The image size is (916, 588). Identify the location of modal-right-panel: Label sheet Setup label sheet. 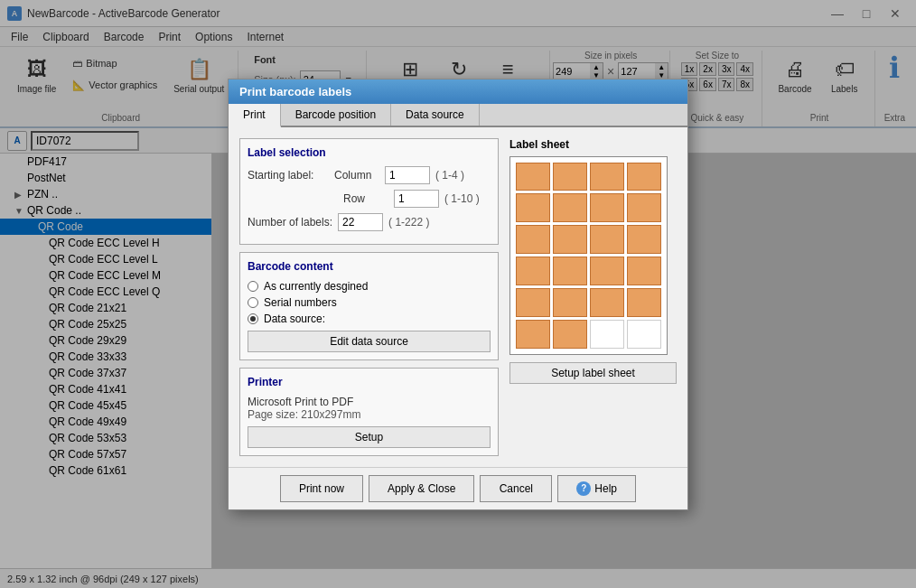
(593, 297).